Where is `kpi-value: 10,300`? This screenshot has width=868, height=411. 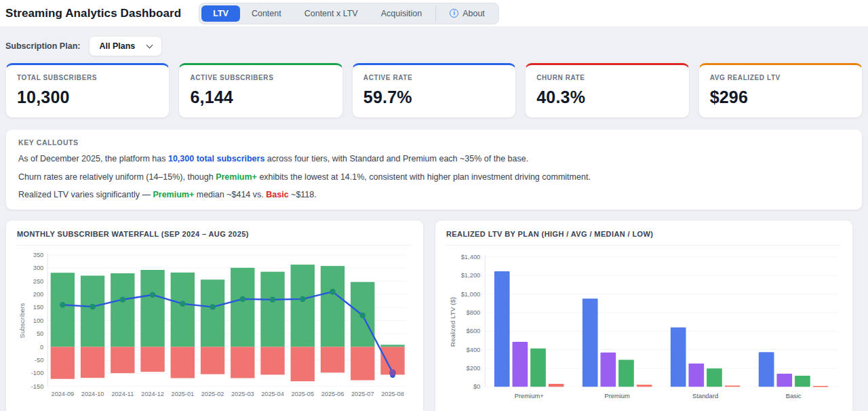 kpi-value: 10,300 is located at coordinates (87, 98).